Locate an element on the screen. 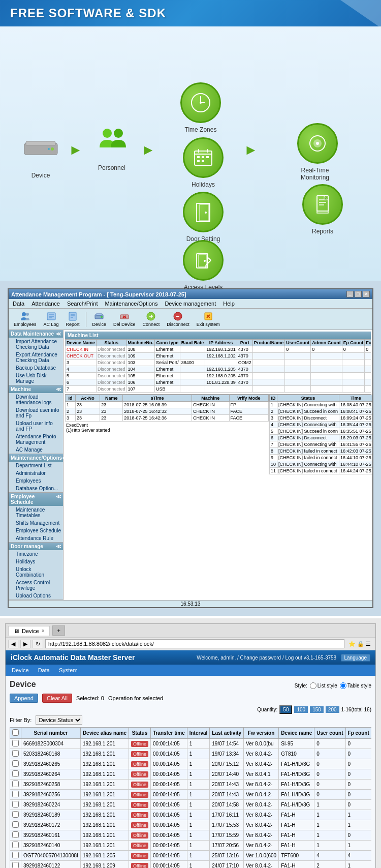  sidebar-access-privilege: Access Control Privilege is located at coordinates (36, 585).